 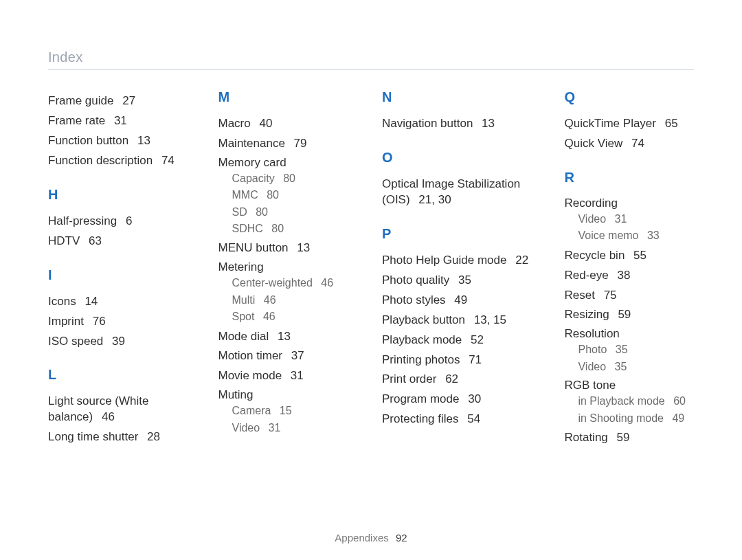 I want to click on index-entry-label: Movie mode, so click(x=250, y=375).